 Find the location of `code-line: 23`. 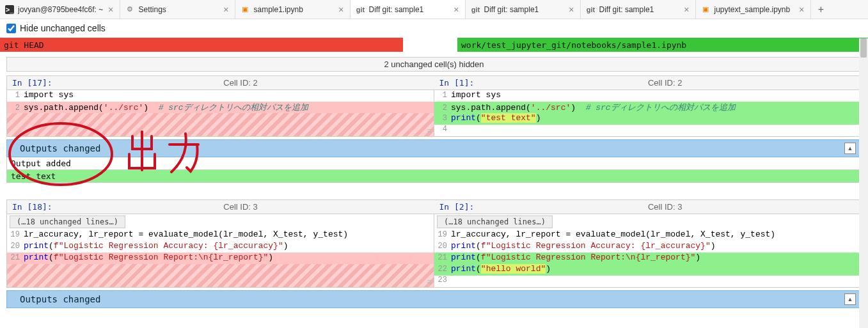

code-line: 23 is located at coordinates (647, 281).